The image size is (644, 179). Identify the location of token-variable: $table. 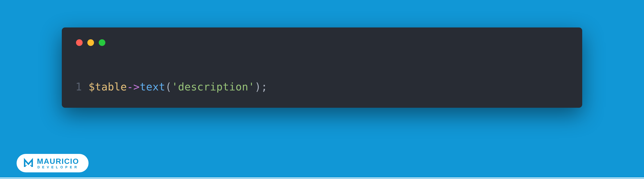
(108, 87).